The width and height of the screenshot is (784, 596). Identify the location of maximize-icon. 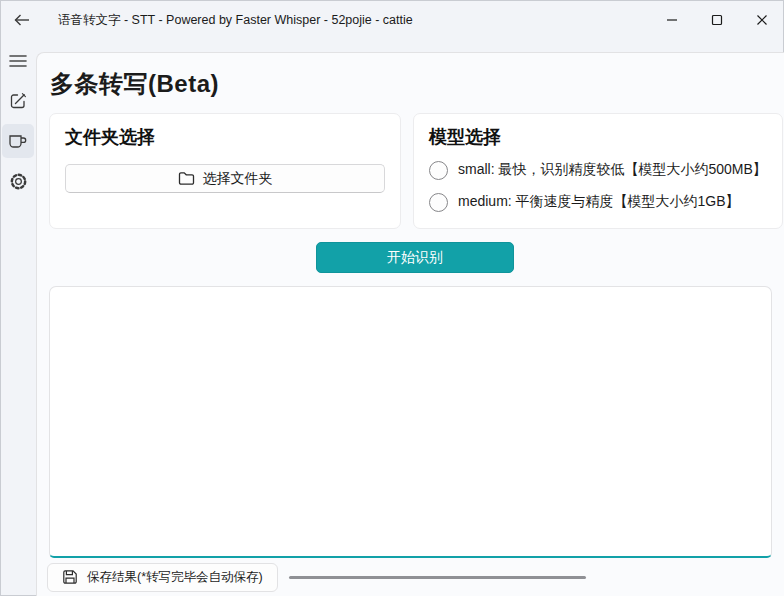
(717, 20).